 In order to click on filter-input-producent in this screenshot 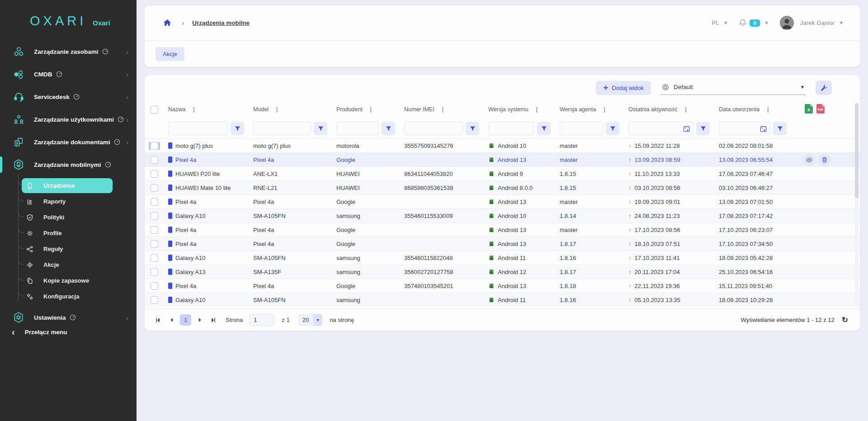, I will do `click(358, 128)`.